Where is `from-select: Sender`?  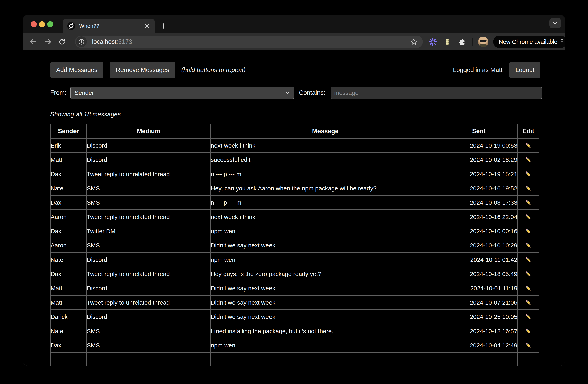
from-select: Sender is located at coordinates (182, 93).